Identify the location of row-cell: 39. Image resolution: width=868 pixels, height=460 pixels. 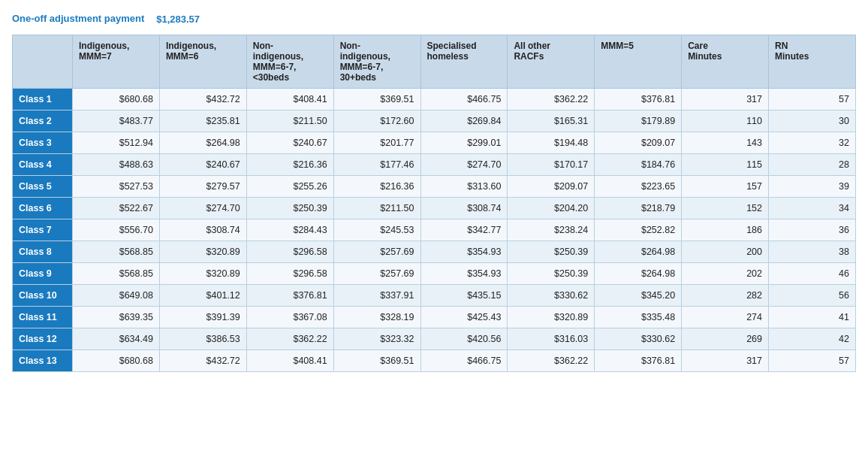
(812, 186).